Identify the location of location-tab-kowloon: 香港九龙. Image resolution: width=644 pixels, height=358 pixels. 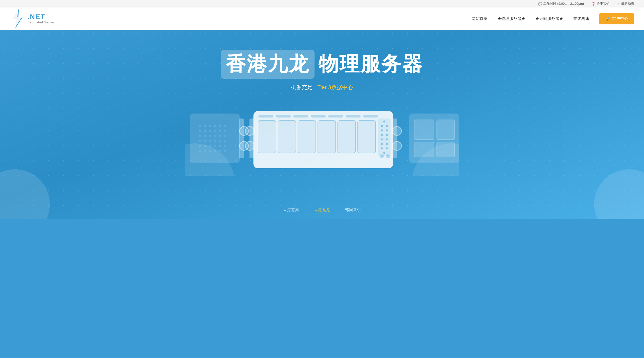
(322, 211).